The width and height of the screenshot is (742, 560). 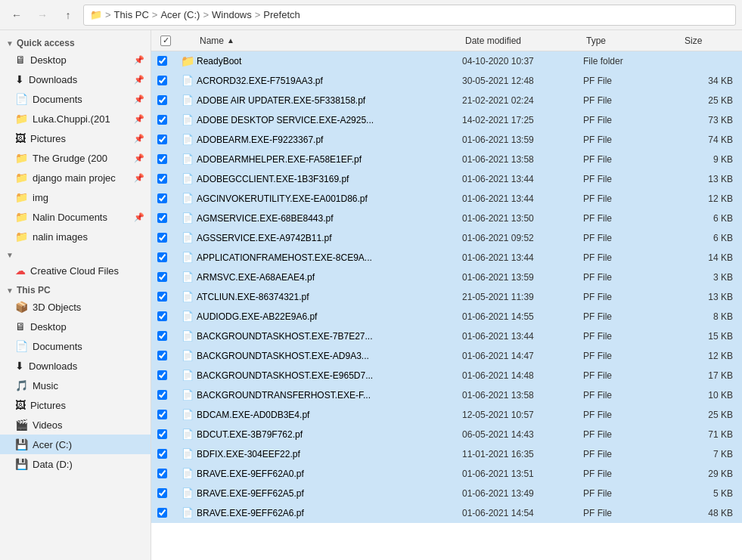 I want to click on table-row: 📁 ReadyBoot 04-10-2020 10:37 File folder, so click(x=446, y=61).